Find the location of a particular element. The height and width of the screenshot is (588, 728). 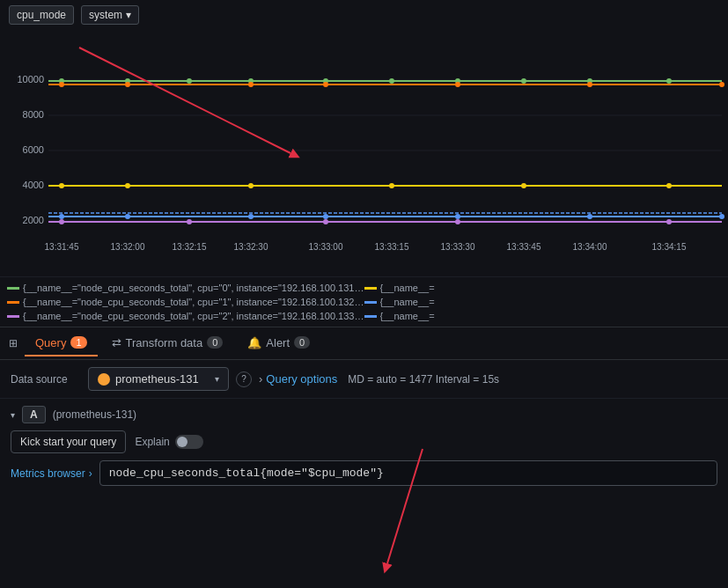

tab-query-count: 1 is located at coordinates (78, 342).